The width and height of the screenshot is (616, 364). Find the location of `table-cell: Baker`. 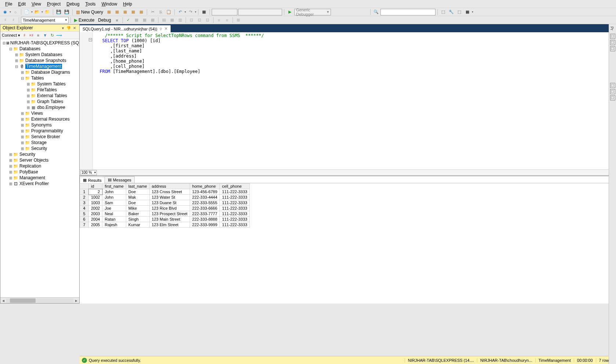

table-cell: Baker is located at coordinates (138, 214).